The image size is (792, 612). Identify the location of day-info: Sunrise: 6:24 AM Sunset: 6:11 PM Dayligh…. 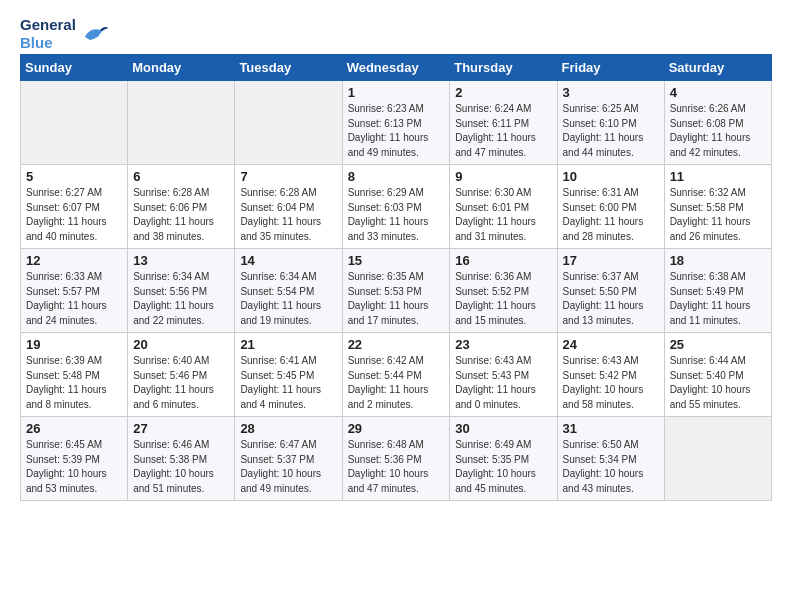
(503, 131).